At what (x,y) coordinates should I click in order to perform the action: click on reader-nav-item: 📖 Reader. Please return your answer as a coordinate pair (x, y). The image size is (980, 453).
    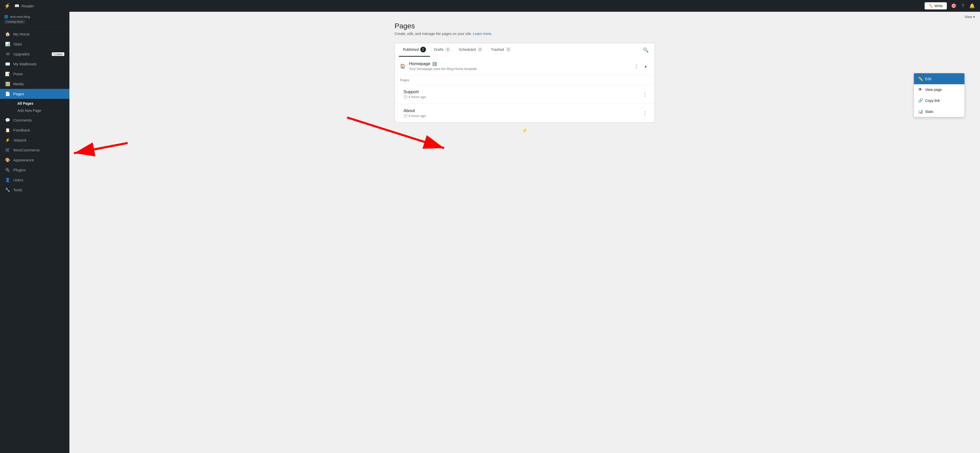
    Looking at the image, I should click on (24, 6).